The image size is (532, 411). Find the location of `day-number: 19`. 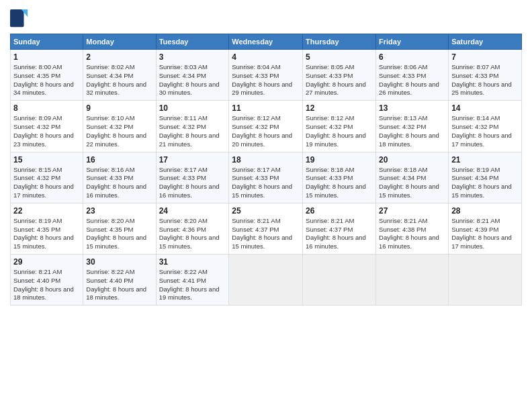

day-number: 19 is located at coordinates (339, 160).